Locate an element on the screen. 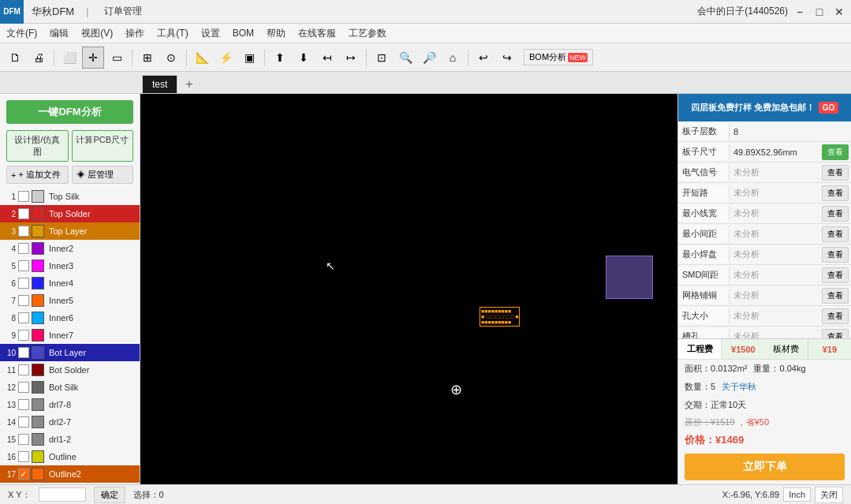  menu-bom: BOM is located at coordinates (243, 33).